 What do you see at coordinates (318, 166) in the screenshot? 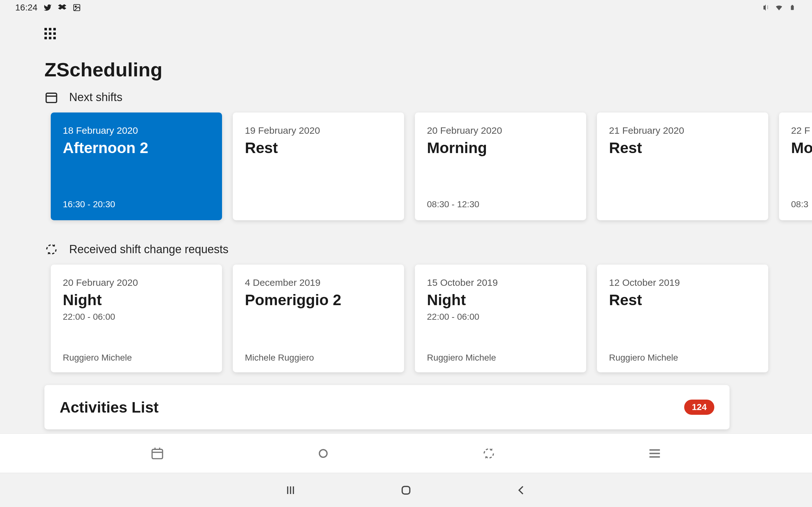
I see `shift-card: 19 February 2020 Rest` at bounding box center [318, 166].